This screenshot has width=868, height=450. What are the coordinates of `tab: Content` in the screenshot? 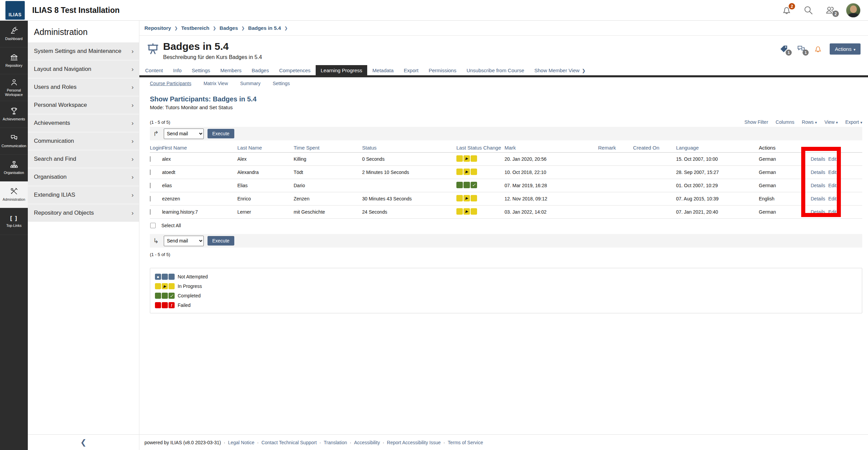 It's located at (154, 70).